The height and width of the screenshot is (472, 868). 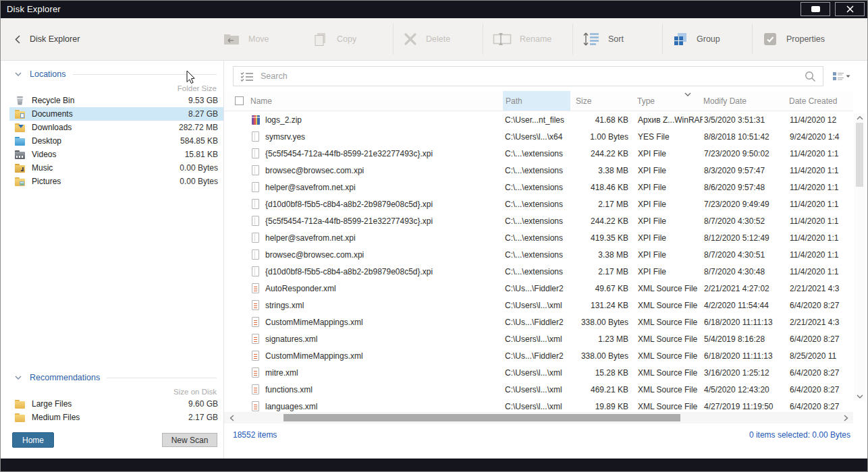 I want to click on location-item: Documents 8.27 GB, so click(x=116, y=114).